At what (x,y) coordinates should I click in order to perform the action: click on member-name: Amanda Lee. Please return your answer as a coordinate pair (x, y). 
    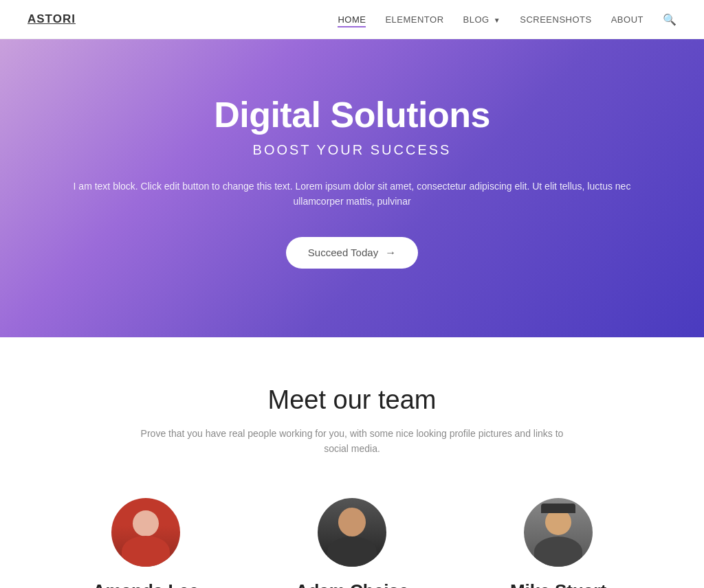
    Looking at the image, I should click on (146, 584).